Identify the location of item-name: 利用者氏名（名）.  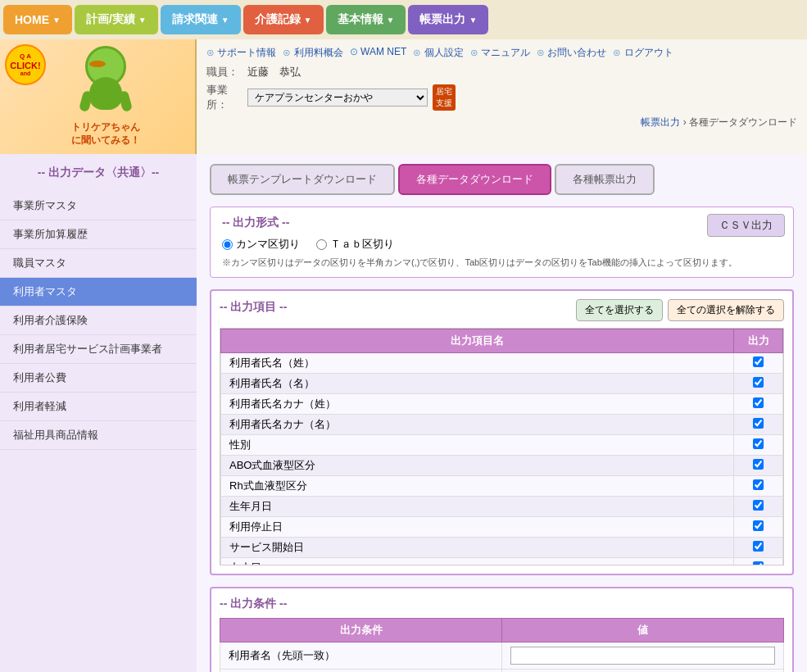
(478, 384).